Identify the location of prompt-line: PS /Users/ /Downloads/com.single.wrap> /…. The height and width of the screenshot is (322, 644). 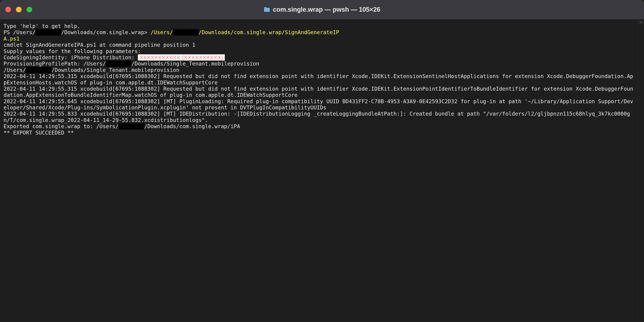
(319, 32).